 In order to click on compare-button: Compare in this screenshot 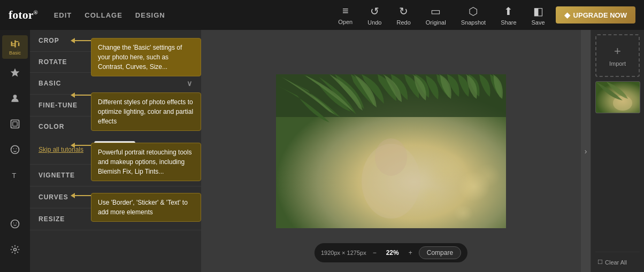, I will do `click(440, 253)`.